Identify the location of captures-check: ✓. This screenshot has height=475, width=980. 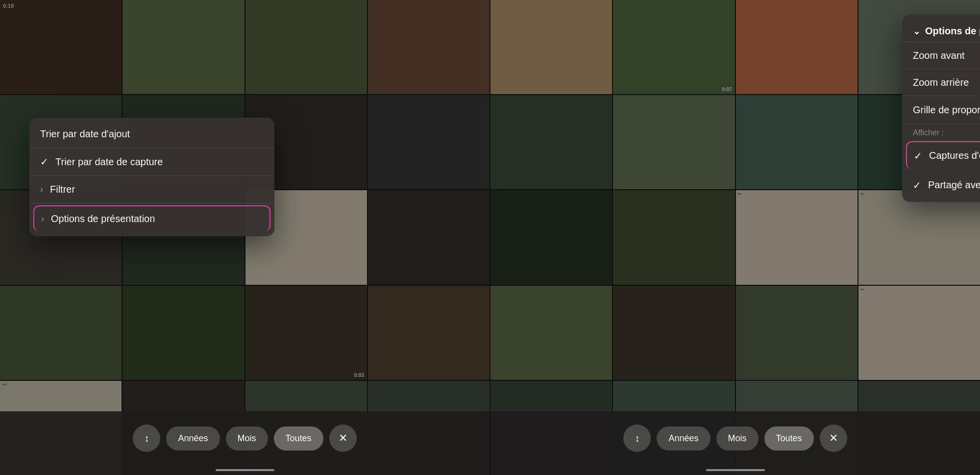
(918, 156).